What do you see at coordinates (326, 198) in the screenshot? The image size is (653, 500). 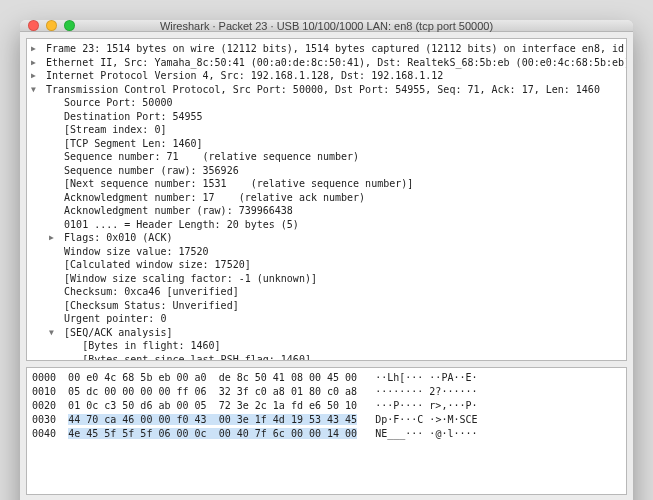 I see `tree-row: Acknowledgment number: 17 (relative ack …` at bounding box center [326, 198].